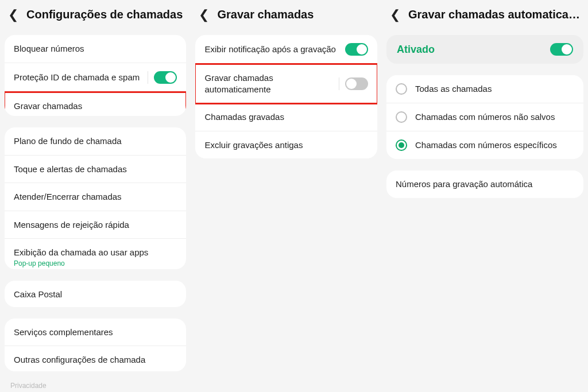  What do you see at coordinates (485, 117) in the screenshot?
I see `group-options: Todas as chamadas Chamadas com números n…` at bounding box center [485, 117].